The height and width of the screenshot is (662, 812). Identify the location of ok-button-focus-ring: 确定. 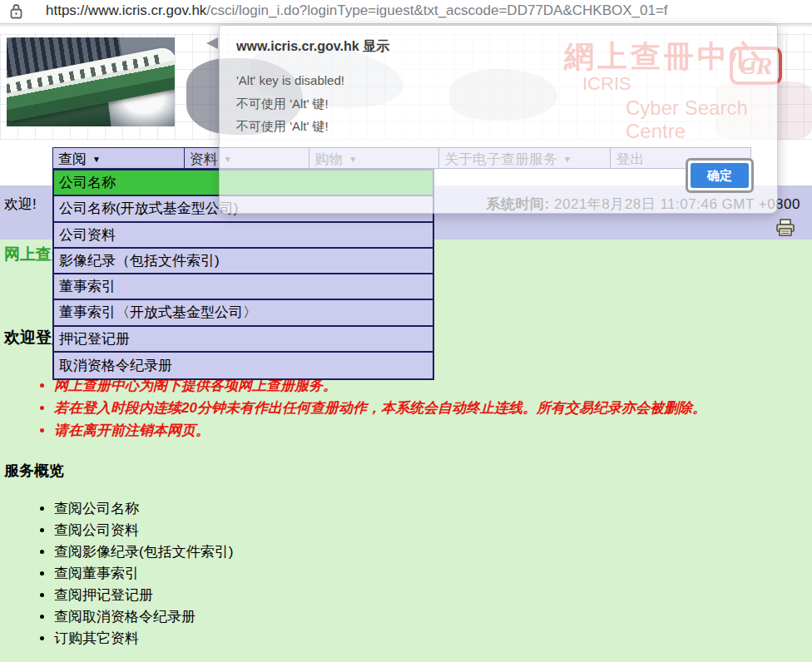
(720, 175).